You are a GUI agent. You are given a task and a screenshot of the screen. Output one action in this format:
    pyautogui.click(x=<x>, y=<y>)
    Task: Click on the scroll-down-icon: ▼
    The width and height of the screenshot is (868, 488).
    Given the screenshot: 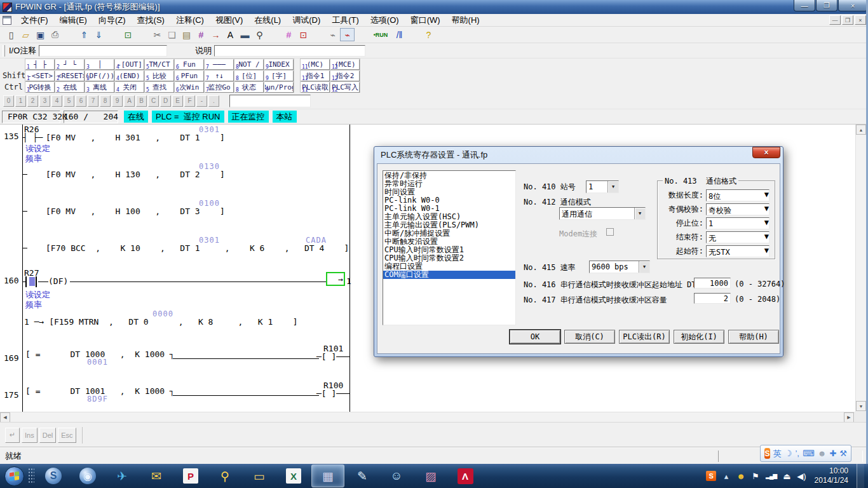 What is the action you would take?
    pyautogui.click(x=861, y=406)
    